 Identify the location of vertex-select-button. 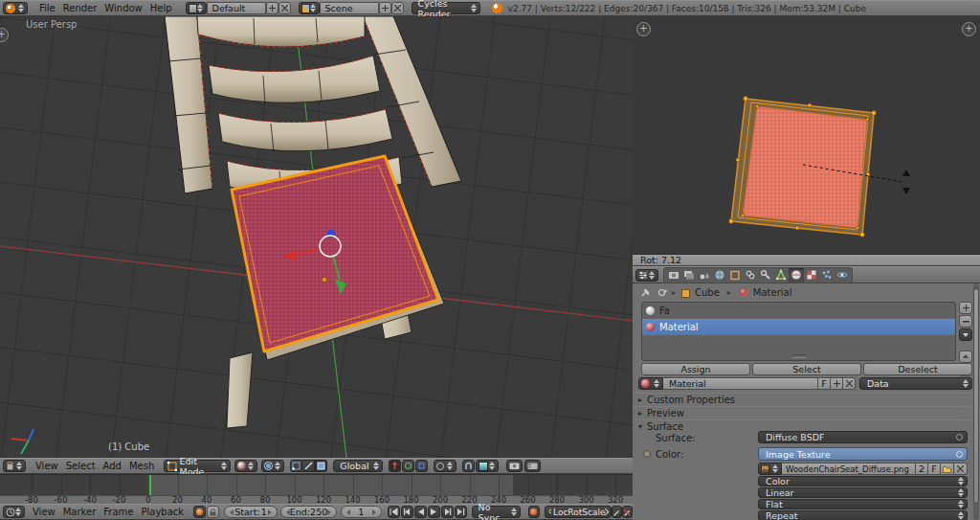
(297, 465).